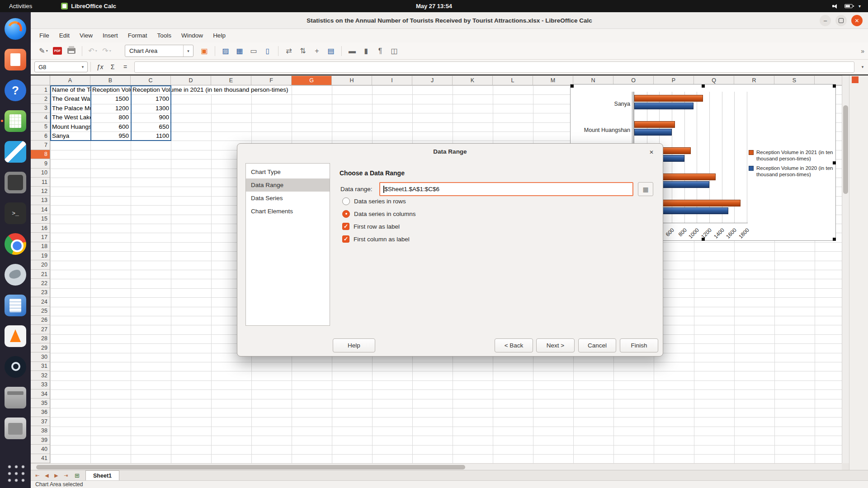 The width and height of the screenshot is (868, 488). Describe the element at coordinates (792, 155) in the screenshot. I see `legend-entry: Reception Volume in 2021 (in ten thousan…` at that location.